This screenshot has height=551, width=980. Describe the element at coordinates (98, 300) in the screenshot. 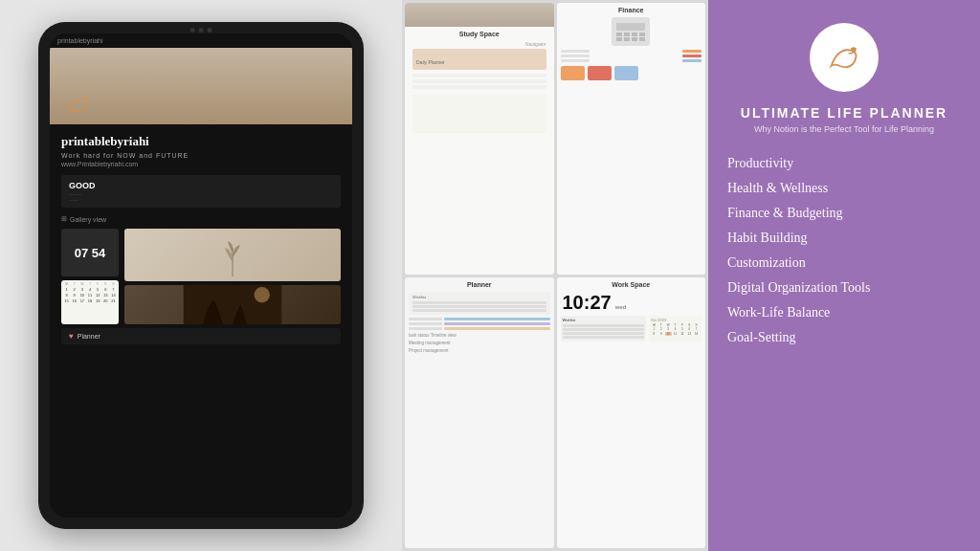

I see `cal-19: 19` at that location.